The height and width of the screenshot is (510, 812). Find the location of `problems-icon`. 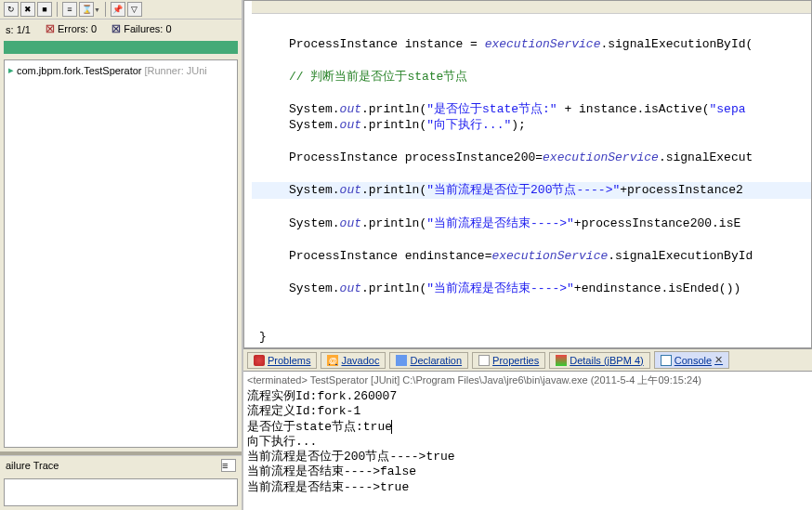

problems-icon is located at coordinates (259, 360).